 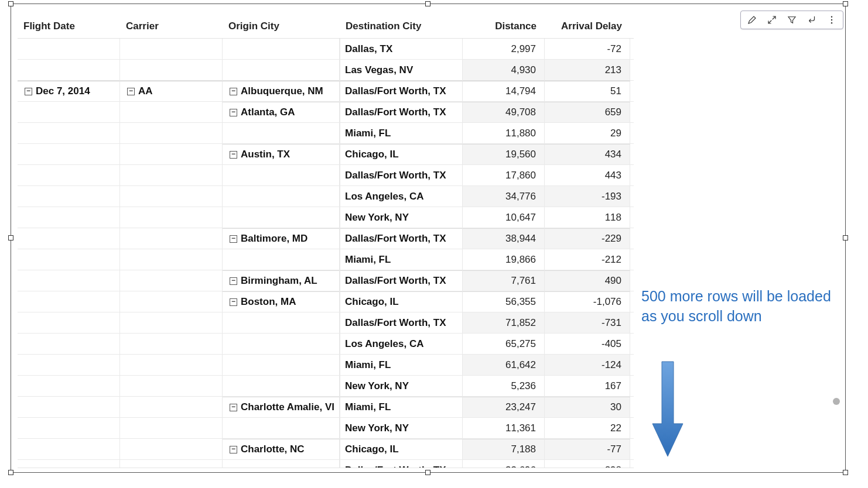 What do you see at coordinates (326, 407) in the screenshot?
I see `table-row: Charlotte Amalie, VIMiami, FL23,24730` at bounding box center [326, 407].